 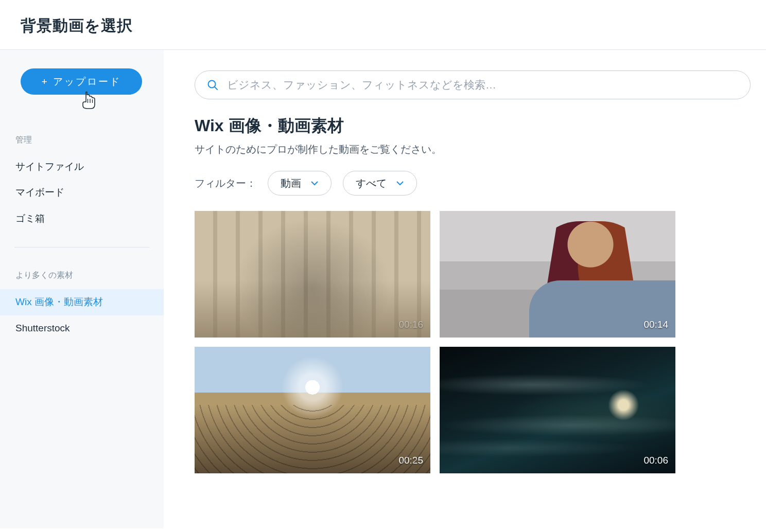 What do you see at coordinates (656, 460) in the screenshot?
I see `video-duration: 00:06` at bounding box center [656, 460].